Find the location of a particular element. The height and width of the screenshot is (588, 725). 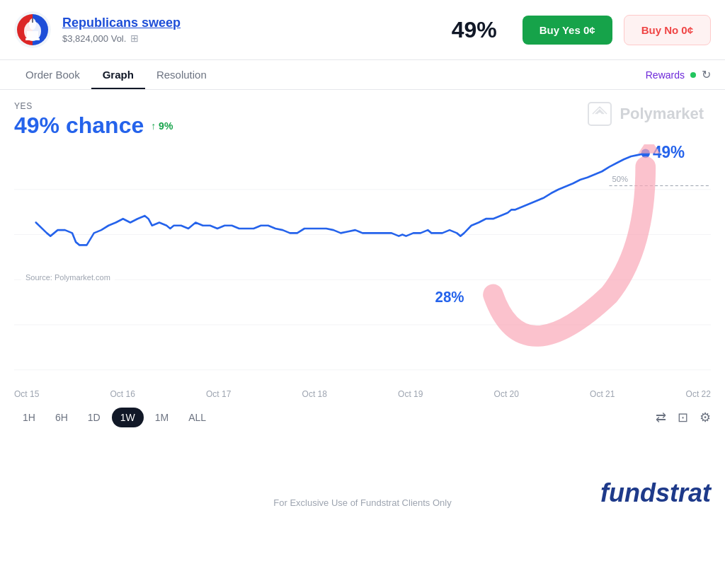

buy-no-button: Buy No 0¢ is located at coordinates (667, 30).